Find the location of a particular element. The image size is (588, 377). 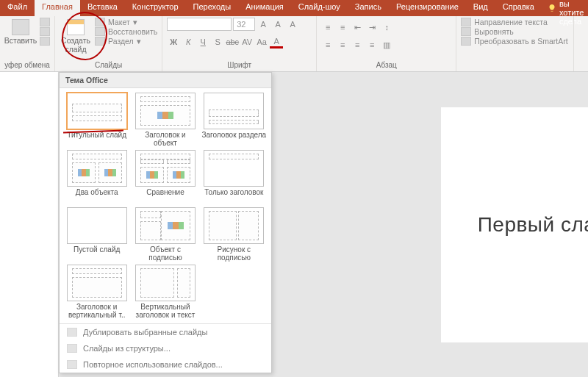

strike-button: abc is located at coordinates (232, 42).